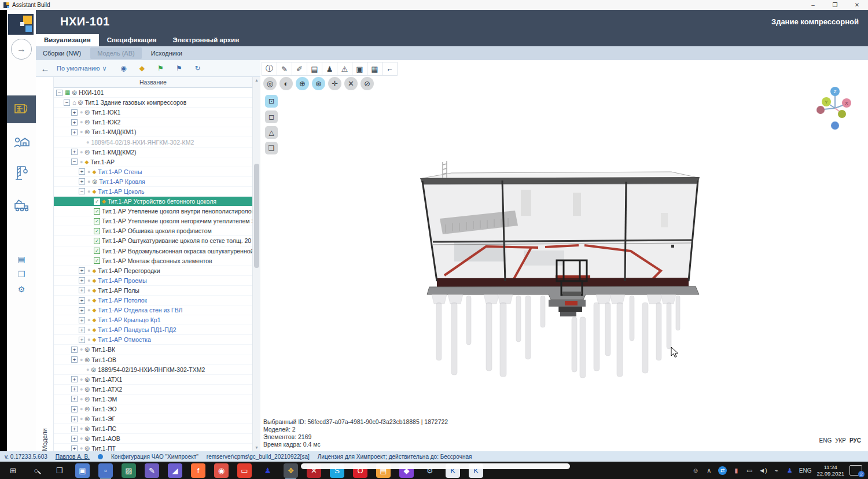 This screenshot has height=479, width=868. Describe the element at coordinates (198, 471) in the screenshot. I see `taskbar-firefox-icon: f` at that location.